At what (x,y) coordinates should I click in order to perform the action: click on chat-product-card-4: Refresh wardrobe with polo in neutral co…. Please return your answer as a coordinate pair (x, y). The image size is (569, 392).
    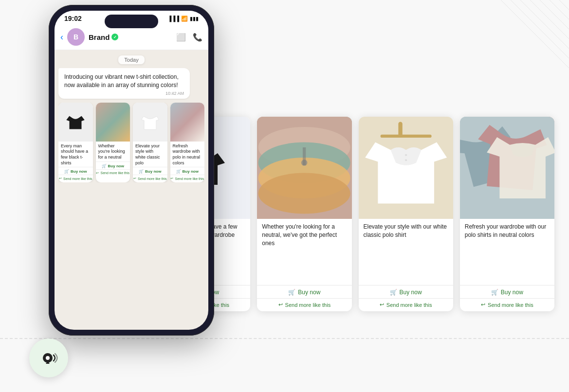
    Looking at the image, I should click on (188, 143).